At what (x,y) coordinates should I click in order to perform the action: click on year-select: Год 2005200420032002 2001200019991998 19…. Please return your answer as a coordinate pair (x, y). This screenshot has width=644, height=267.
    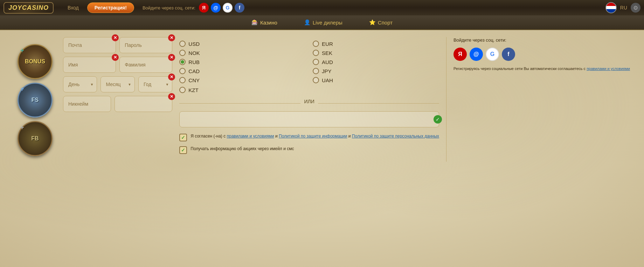
    Looking at the image, I should click on (155, 84).